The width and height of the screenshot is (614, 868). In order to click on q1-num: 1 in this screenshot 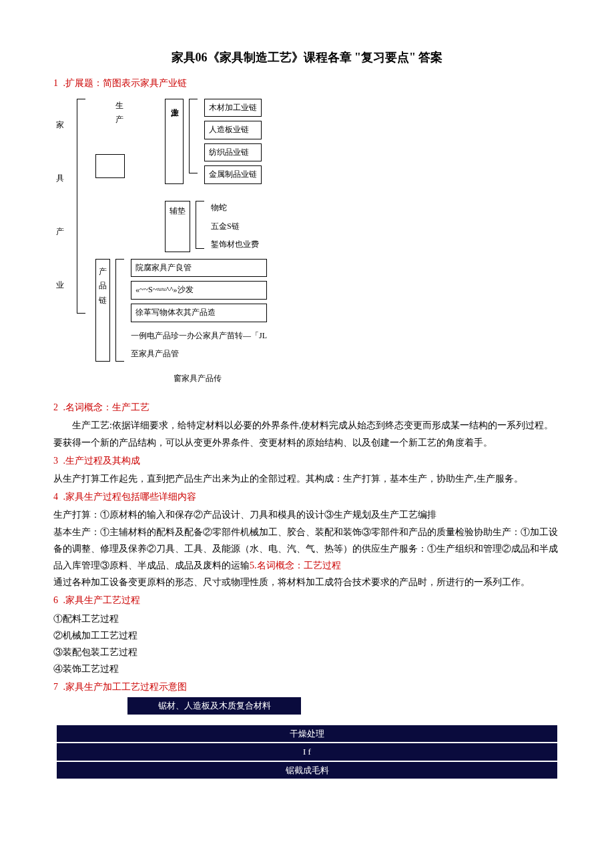, I will do `click(56, 83)`.